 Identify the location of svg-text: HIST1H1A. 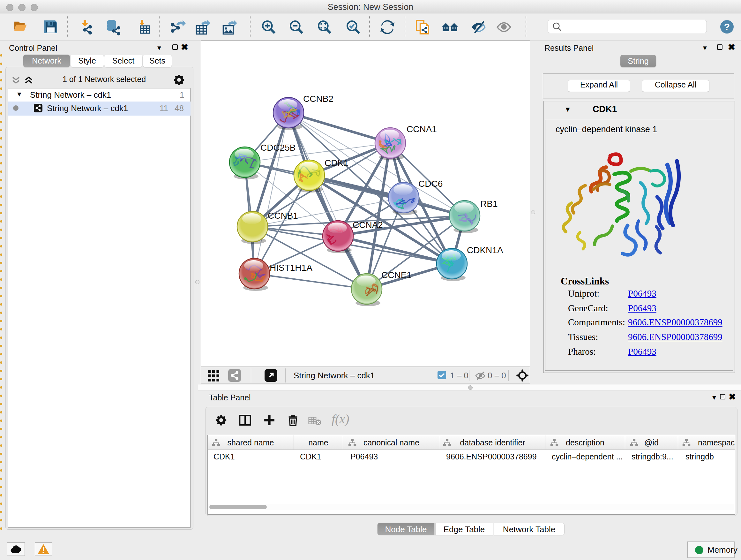
(291, 268).